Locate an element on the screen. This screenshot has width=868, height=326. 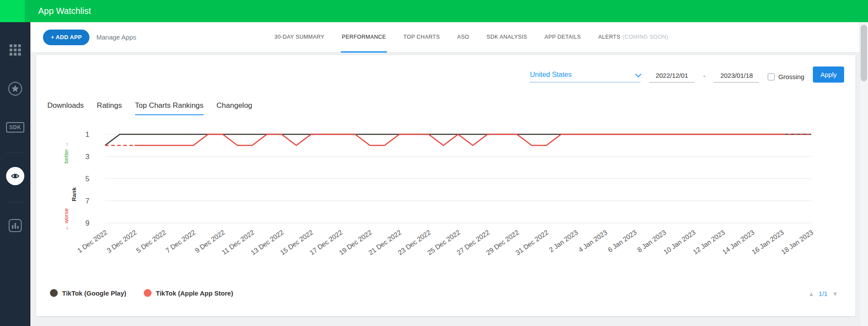
tab-top-charts-rankings: Top Charts Rankings is located at coordinates (169, 108).